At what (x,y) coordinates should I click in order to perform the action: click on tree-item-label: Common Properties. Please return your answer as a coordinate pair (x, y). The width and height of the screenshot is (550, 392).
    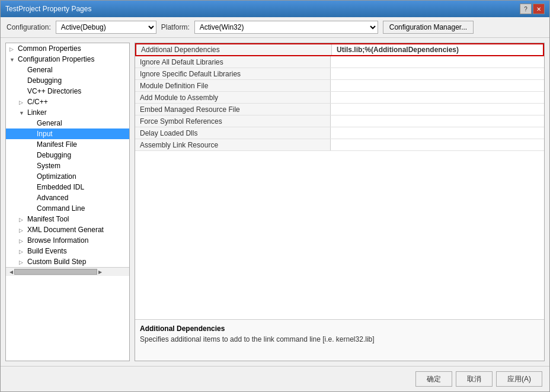
    Looking at the image, I should click on (50, 49).